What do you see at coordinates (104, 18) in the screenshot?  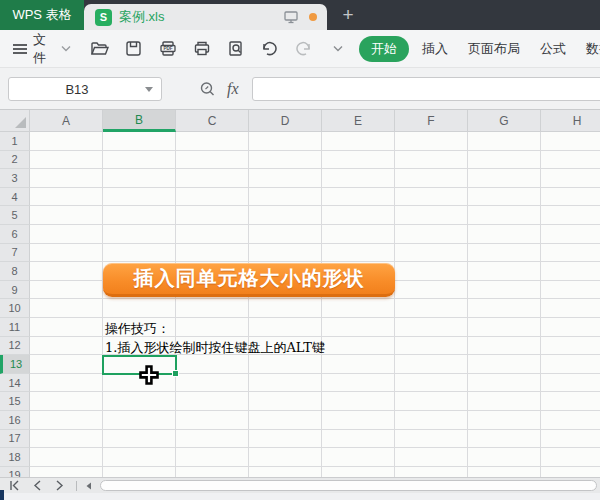 I see `spreadsheet-logo-icon: S` at bounding box center [104, 18].